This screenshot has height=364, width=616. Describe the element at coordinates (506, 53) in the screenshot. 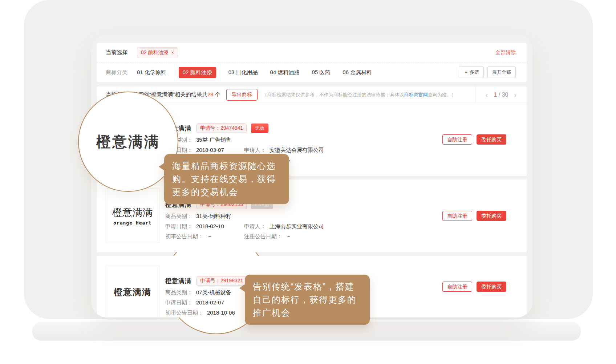

I see `clear-all-link: 全部清除` at that location.